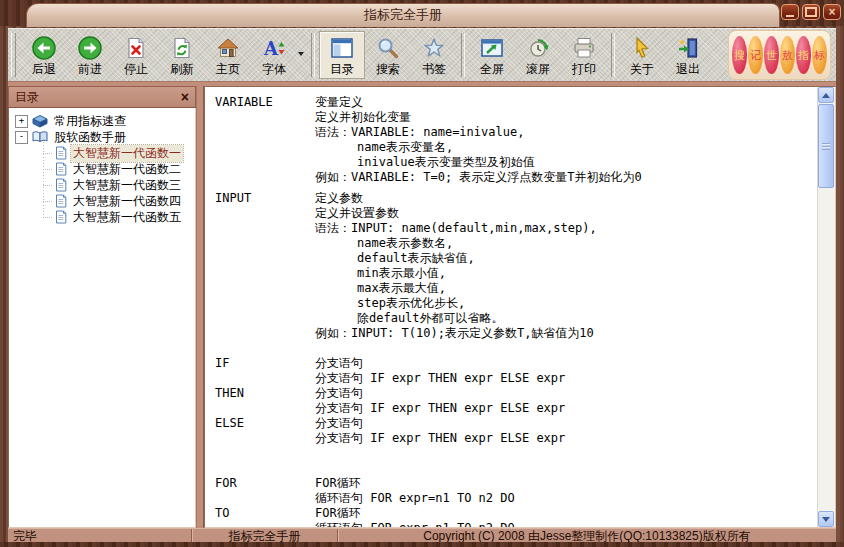  Describe the element at coordinates (826, 94) in the screenshot. I see `chevron-up-icon` at that location.